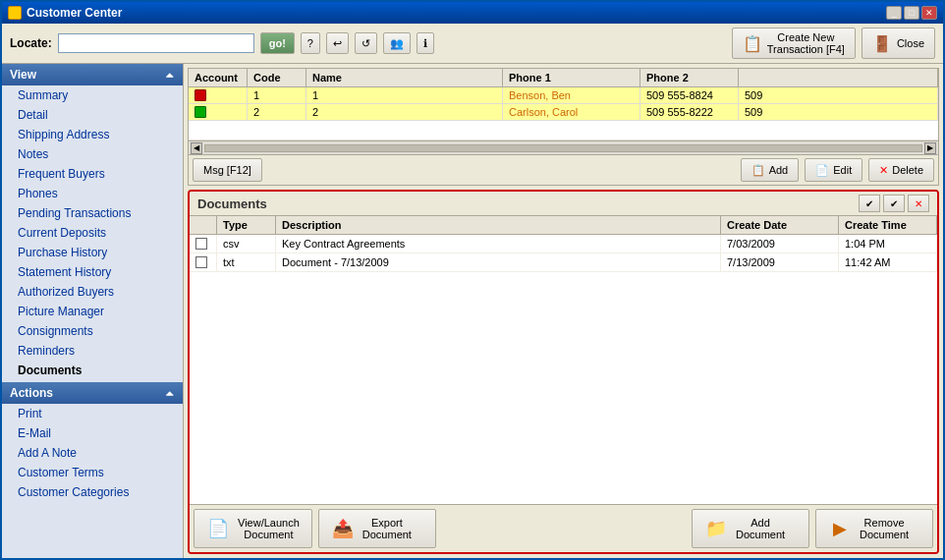  I want to click on documents-header: Documents ✔ ✔ ✕, so click(564, 204).